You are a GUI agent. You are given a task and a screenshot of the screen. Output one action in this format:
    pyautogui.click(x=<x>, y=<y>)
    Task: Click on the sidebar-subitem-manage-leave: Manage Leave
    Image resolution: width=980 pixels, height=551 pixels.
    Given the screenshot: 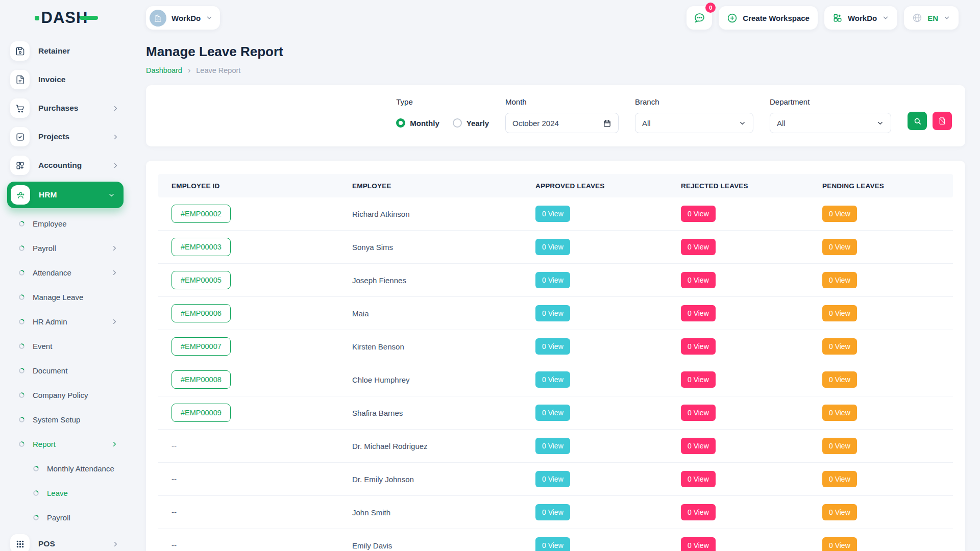 What is the action you would take?
    pyautogui.click(x=66, y=297)
    